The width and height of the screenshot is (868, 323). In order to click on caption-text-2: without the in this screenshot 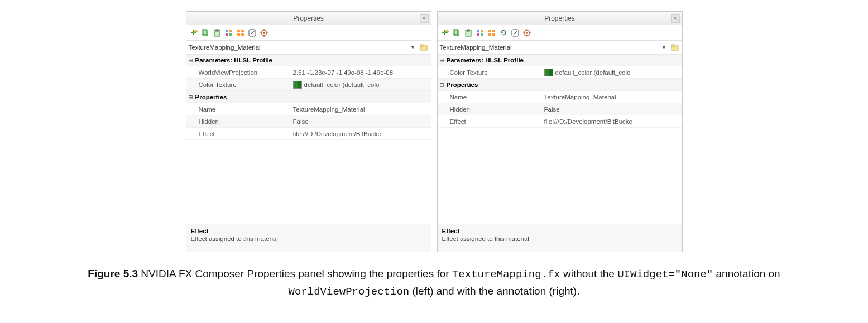, I will do `click(589, 273)`.